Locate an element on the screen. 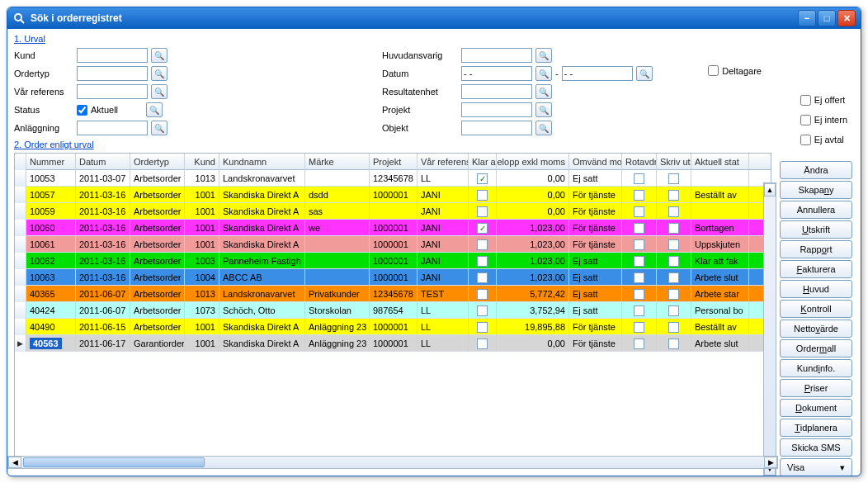  col-status: Aktuell stat is located at coordinates (720, 162).